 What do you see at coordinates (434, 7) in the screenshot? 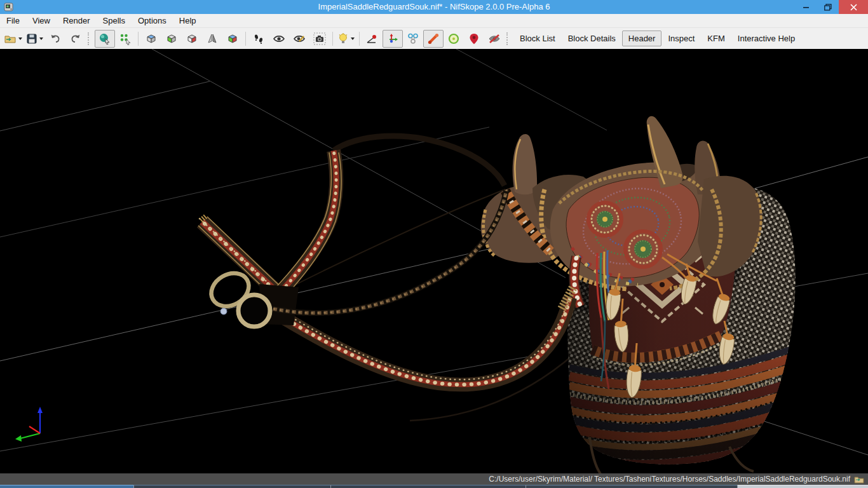
I see `titlebar: ImperialSaddleRedguardSouk.nif* - NifSko…` at bounding box center [434, 7].